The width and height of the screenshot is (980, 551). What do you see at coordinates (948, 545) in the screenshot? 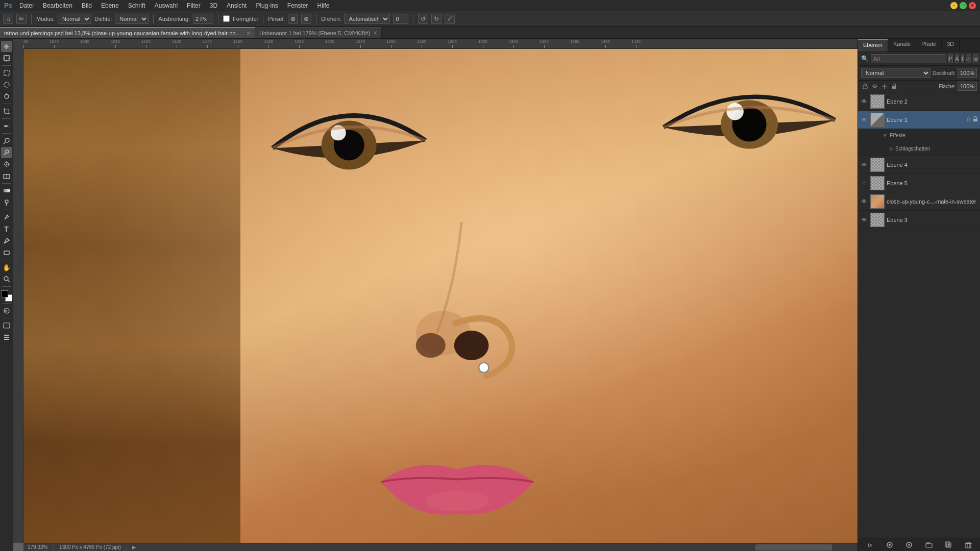
I see `new-layer-button` at bounding box center [948, 545].